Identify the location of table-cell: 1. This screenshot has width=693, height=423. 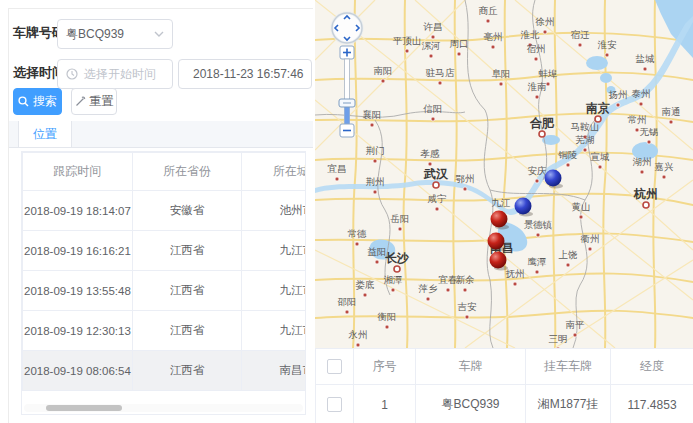
(385, 404).